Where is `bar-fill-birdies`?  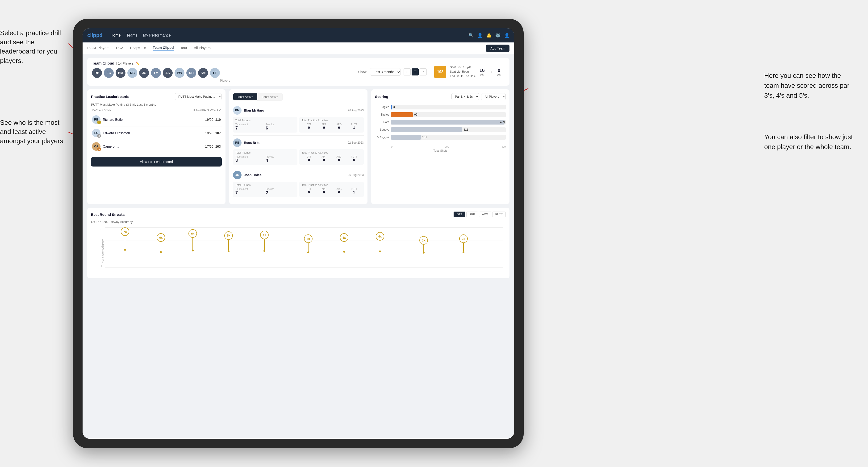
bar-fill-birdies is located at coordinates (402, 115).